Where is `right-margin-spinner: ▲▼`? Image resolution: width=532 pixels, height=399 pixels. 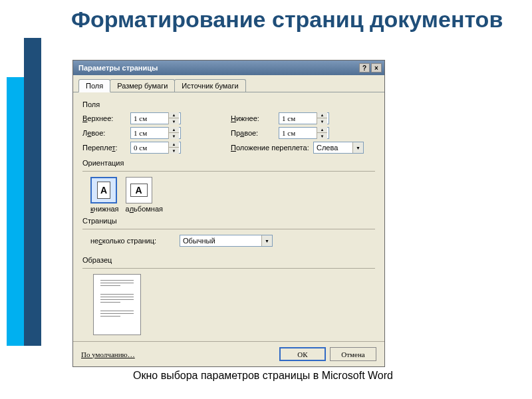 right-margin-spinner: ▲▼ is located at coordinates (304, 133).